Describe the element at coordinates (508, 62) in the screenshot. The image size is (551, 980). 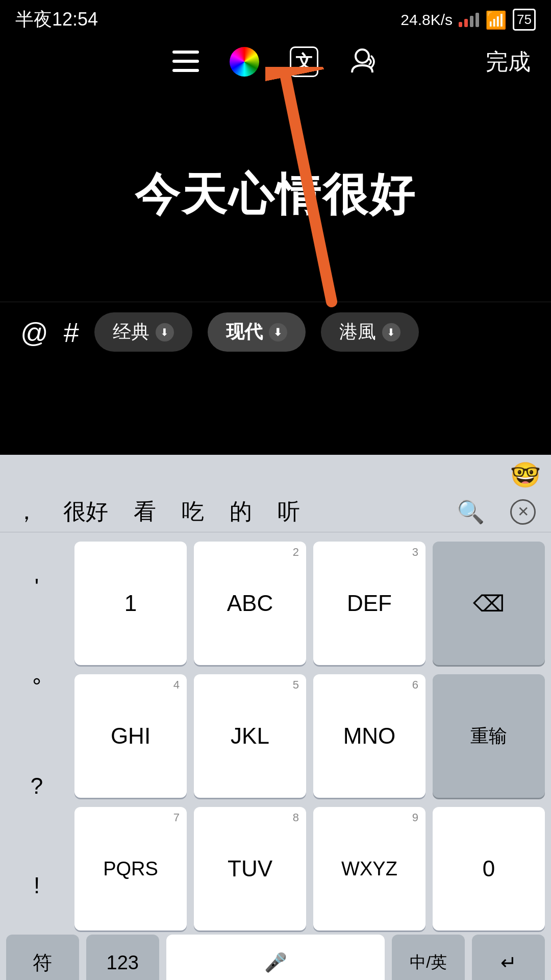
I see `done-button: 完成` at that location.